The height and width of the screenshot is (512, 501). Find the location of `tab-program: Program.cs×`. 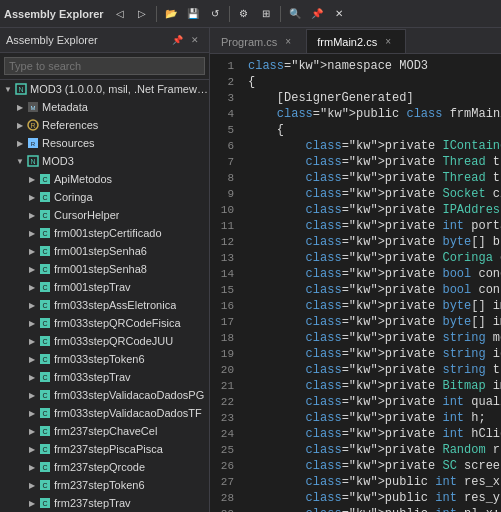

tab-program: Program.cs× is located at coordinates (258, 41).